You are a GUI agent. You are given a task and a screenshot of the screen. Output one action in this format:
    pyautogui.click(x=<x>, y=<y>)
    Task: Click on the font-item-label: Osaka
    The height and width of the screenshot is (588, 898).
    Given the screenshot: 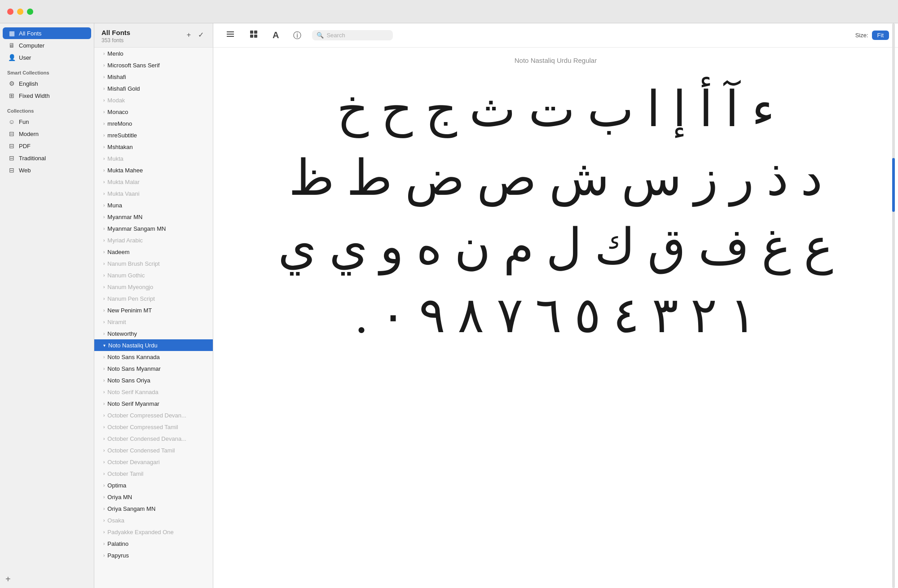 What is the action you would take?
    pyautogui.click(x=116, y=521)
    